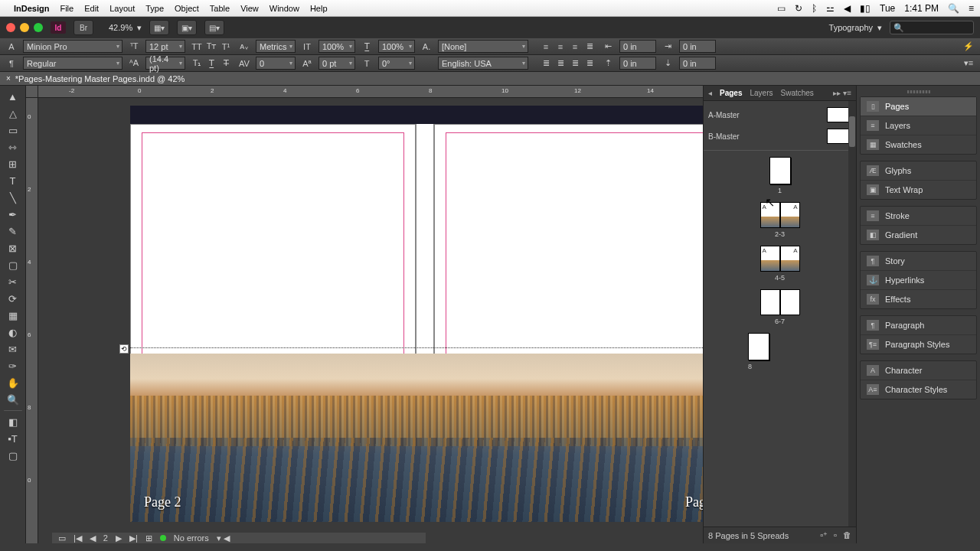 Image resolution: width=980 pixels, height=551 pixels. I want to click on free-transform-tool: ⟳, so click(13, 298).